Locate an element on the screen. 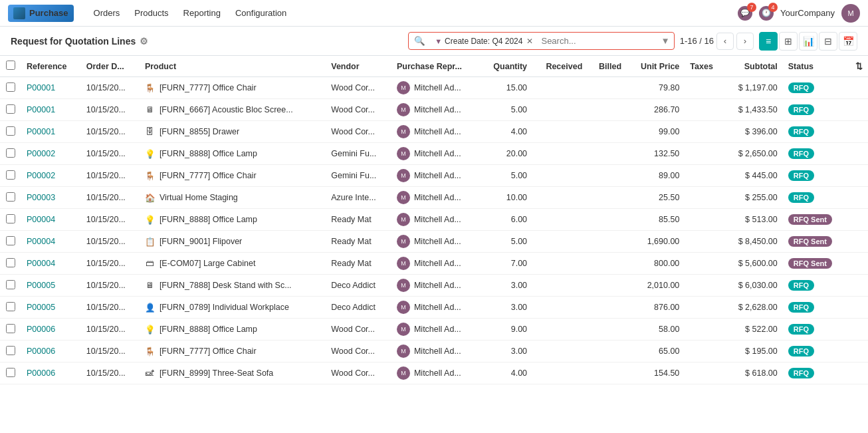 The image size is (868, 433). nav-configuration: Configuration is located at coordinates (261, 13).